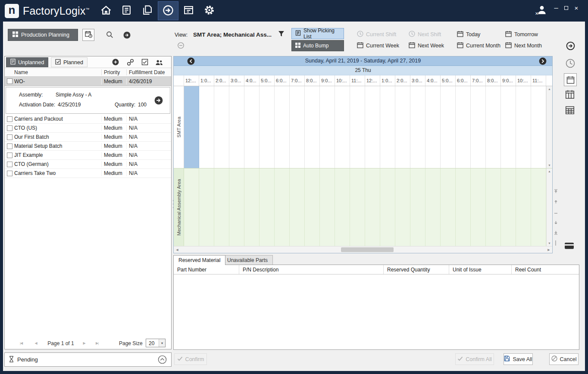 This screenshot has height=374, width=588. I want to click on tab-unplanned: Unplanned, so click(27, 62).